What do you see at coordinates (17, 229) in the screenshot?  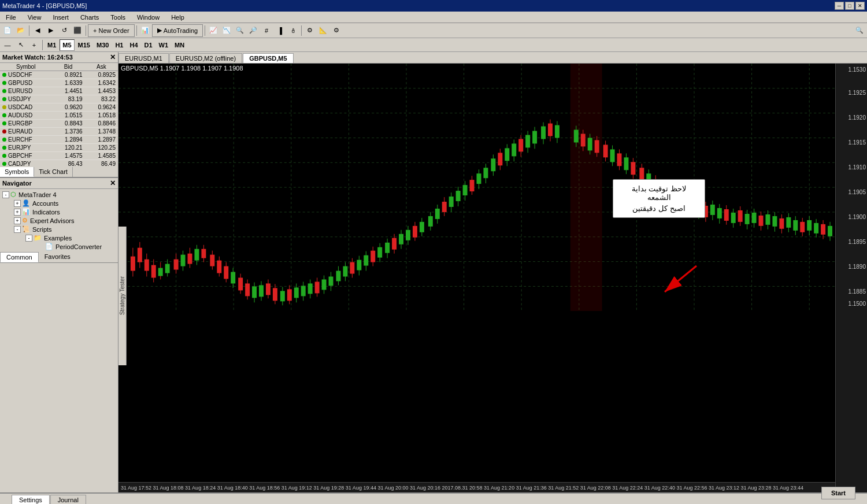 I see `nav-scripts-expand: -` at bounding box center [17, 229].